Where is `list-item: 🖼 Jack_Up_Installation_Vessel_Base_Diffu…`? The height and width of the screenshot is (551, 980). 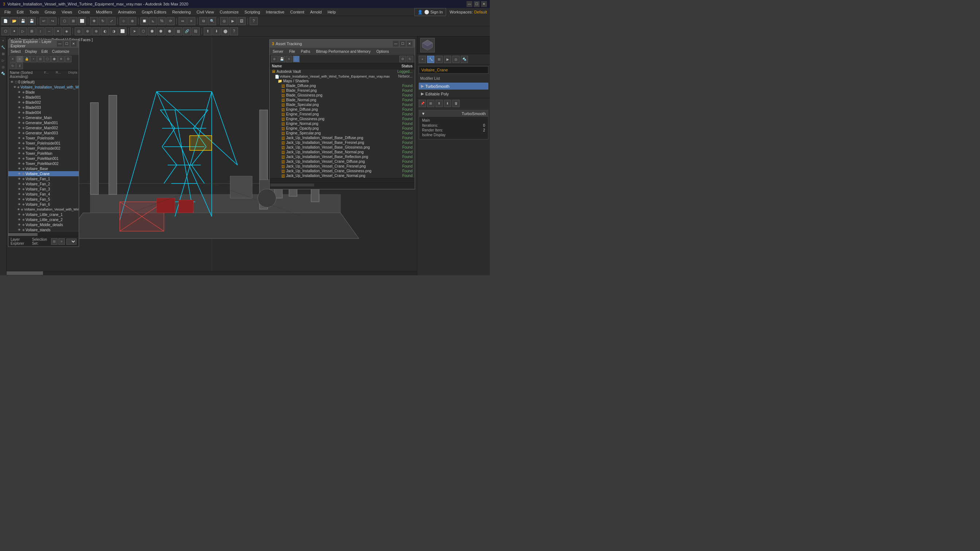 list-item: 🖼 Jack_Up_Installation_Vessel_Base_Diffu… is located at coordinates (342, 138).